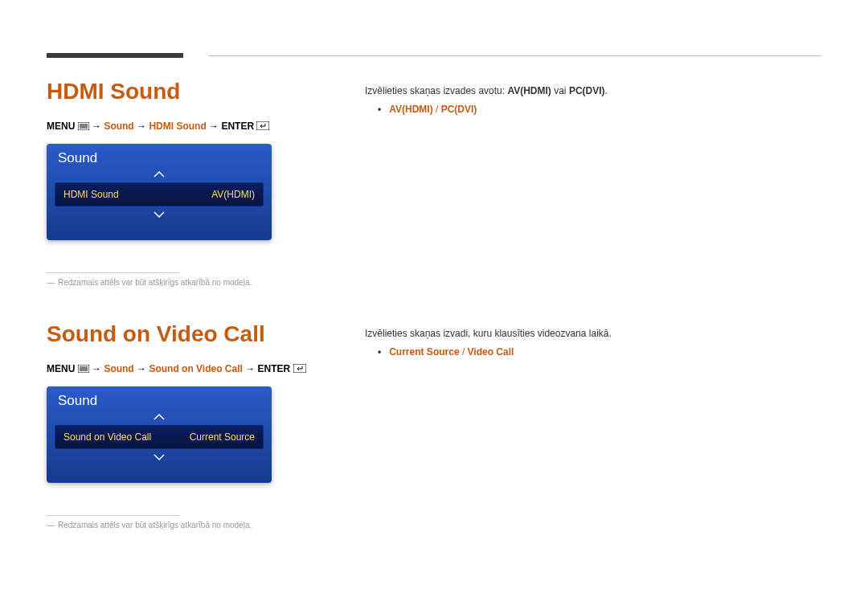  I want to click on footnote-hdmi: ―Redzamais attēls var būt atšķirīgs atka…, so click(183, 283).